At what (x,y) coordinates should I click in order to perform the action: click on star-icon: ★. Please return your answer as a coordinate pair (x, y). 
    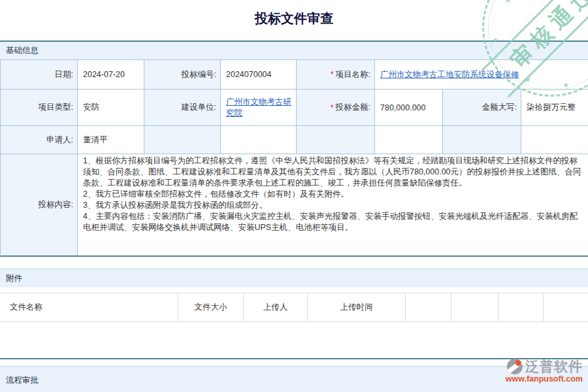
    Looking at the image, I should click on (508, 3).